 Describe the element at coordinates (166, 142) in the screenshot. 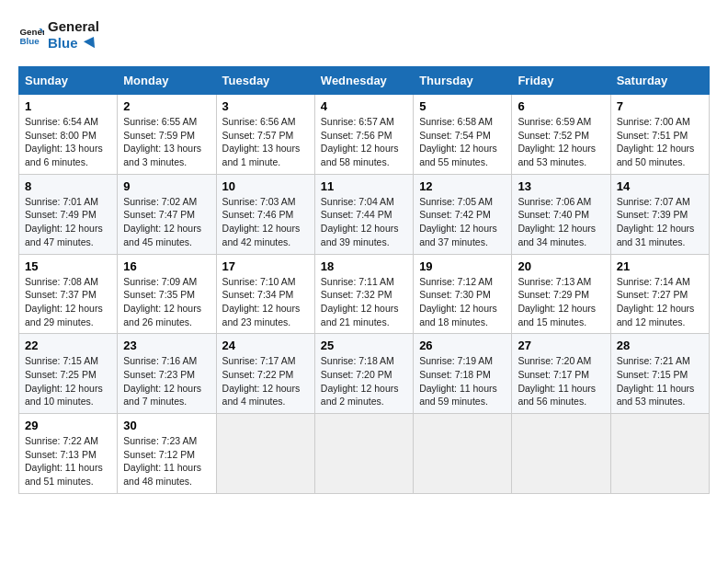

I see `day-info: Sunrise: 6:55 AM Sunset: 7:59 PM Dayligh…` at that location.